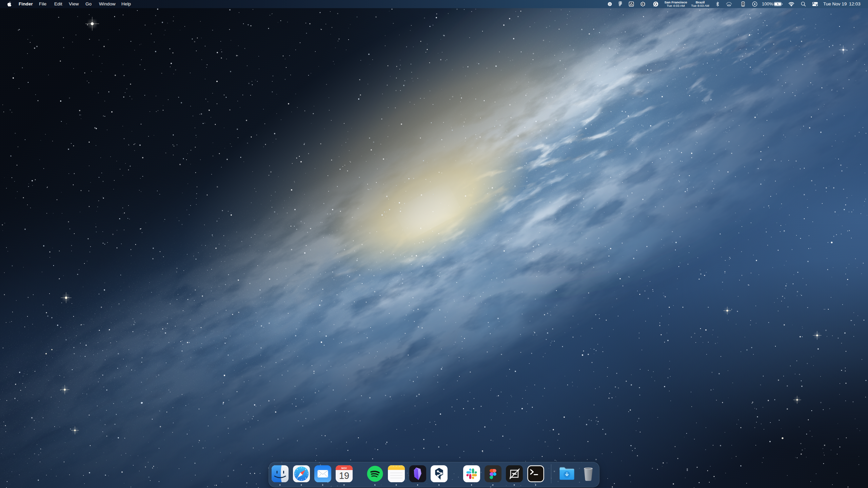 Image resolution: width=868 pixels, height=488 pixels. I want to click on svg-text: 19, so click(344, 476).